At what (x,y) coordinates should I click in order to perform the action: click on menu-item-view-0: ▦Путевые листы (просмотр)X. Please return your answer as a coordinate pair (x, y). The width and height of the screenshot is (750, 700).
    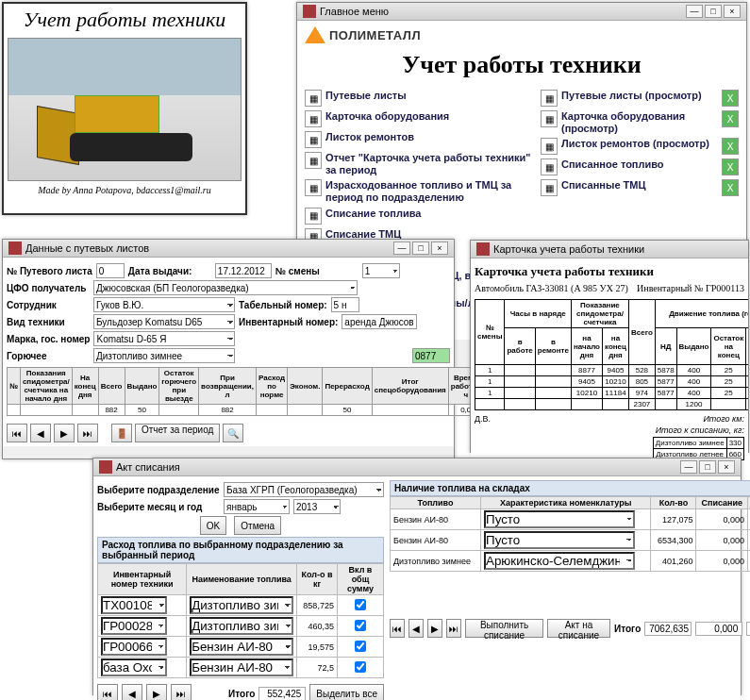
    Looking at the image, I should click on (640, 98).